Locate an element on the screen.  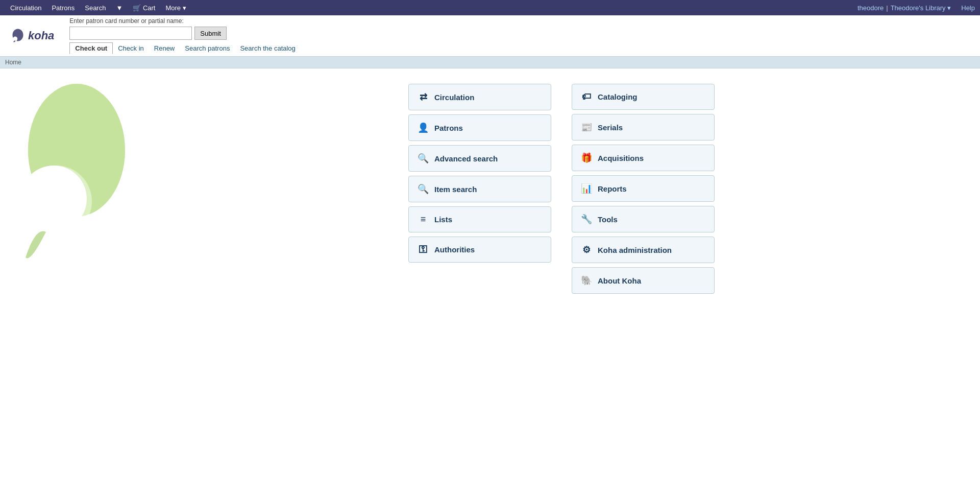
tile-patrons-label: Patrons is located at coordinates (449, 128).